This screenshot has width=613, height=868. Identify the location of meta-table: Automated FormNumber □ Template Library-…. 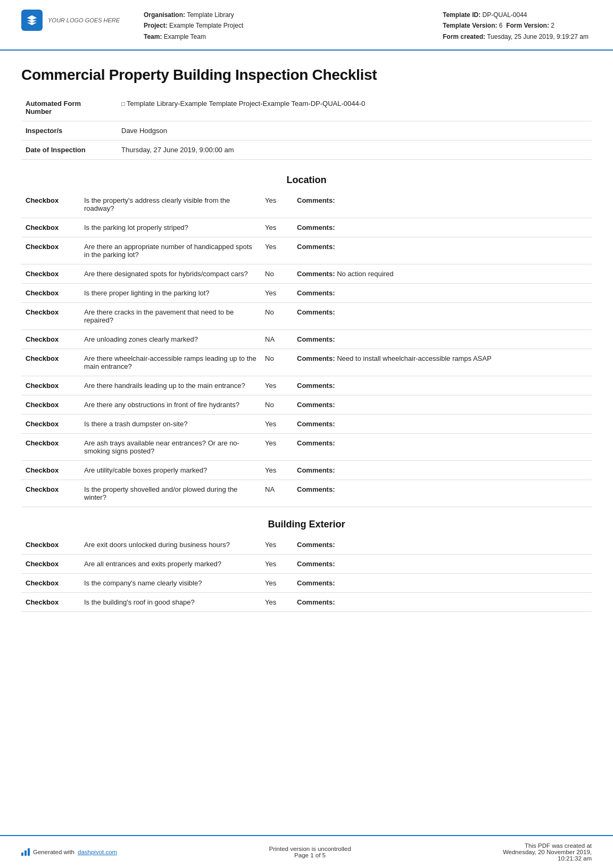
(306, 127).